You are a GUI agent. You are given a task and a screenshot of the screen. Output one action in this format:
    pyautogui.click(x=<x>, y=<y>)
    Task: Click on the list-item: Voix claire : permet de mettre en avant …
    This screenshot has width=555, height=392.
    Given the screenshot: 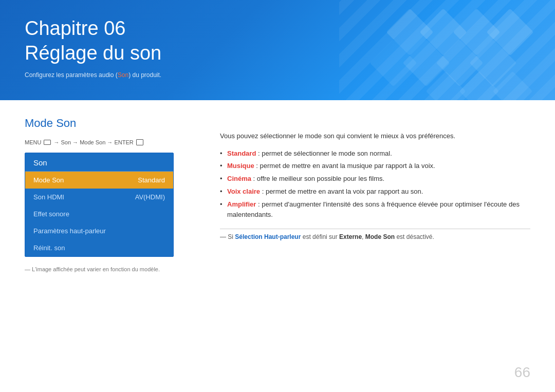 What is the action you would take?
    pyautogui.click(x=375, y=192)
    